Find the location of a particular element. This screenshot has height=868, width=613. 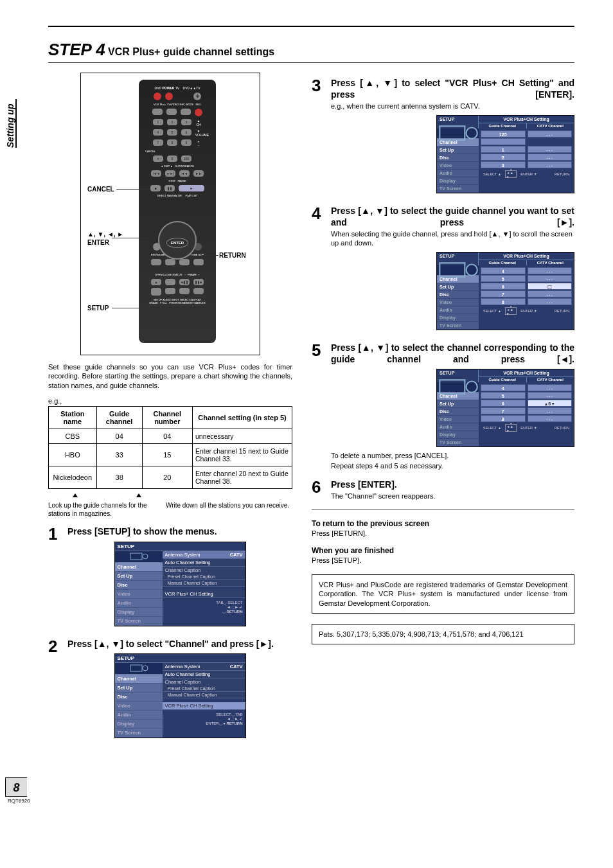

step-6-head: Press [ENTER]. is located at coordinates (452, 484).